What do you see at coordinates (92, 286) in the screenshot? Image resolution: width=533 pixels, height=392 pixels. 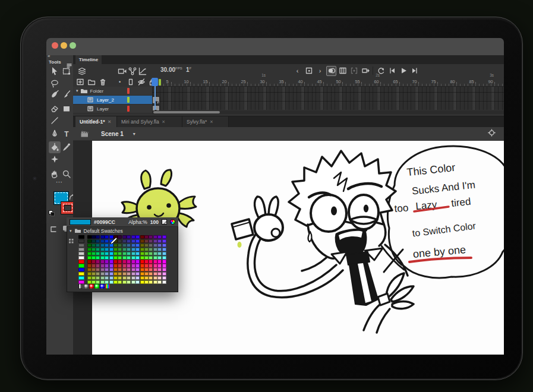 I see `gradient-preset-radial-red` at bounding box center [92, 286].